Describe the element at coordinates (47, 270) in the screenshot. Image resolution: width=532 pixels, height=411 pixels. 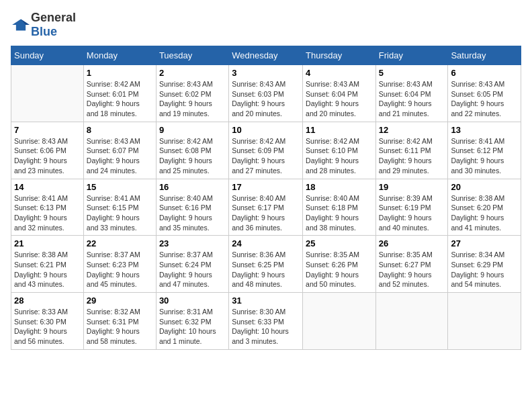
I see `day-info: Sunrise: 8:38 AM Sunset: 6:21 PM Dayligh…` at that location.